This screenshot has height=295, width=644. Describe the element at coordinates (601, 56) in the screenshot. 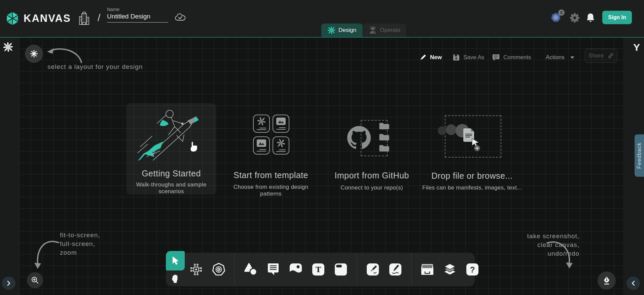

I see `share-button: Share` at that location.